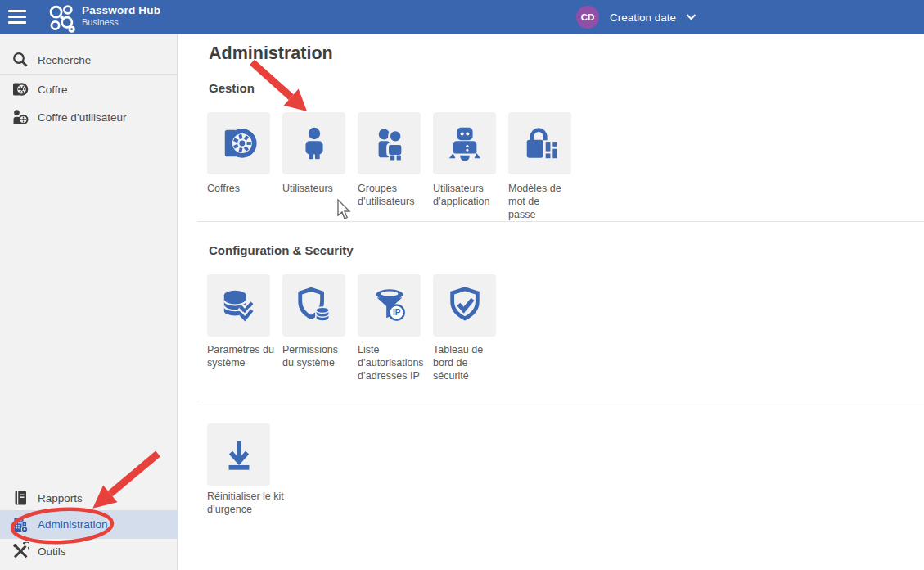  What do you see at coordinates (465, 143) in the screenshot?
I see `robot-icon` at bounding box center [465, 143].